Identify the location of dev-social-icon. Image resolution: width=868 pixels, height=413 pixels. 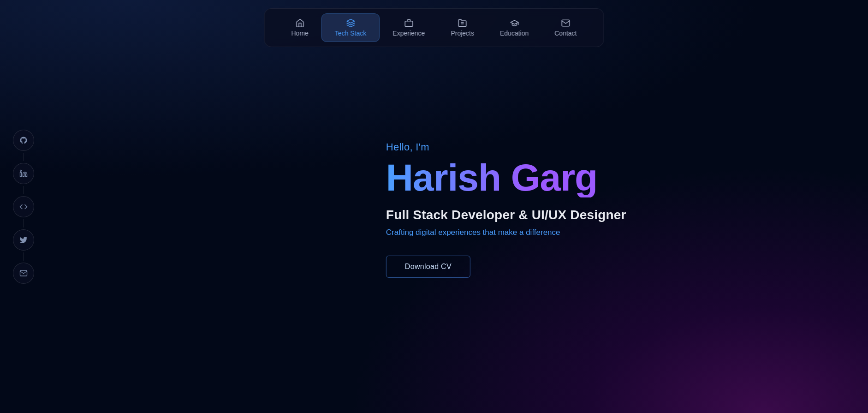
(24, 207).